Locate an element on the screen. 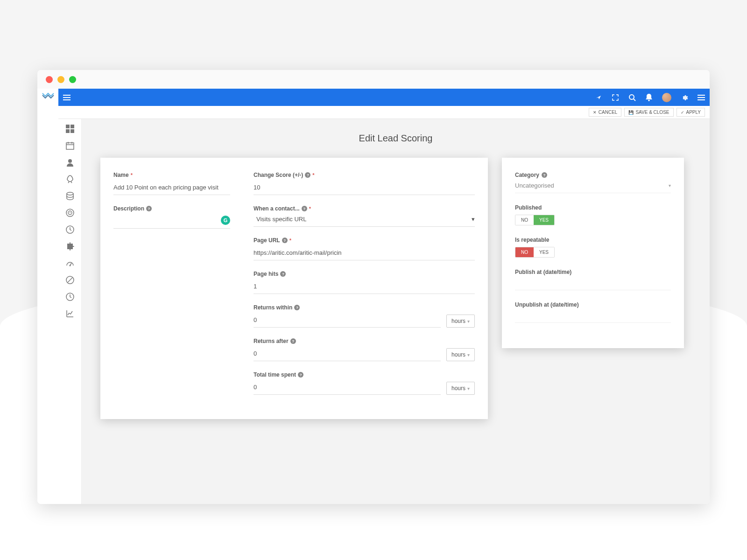 The width and height of the screenshot is (747, 560). close-window-icon is located at coordinates (49, 79).